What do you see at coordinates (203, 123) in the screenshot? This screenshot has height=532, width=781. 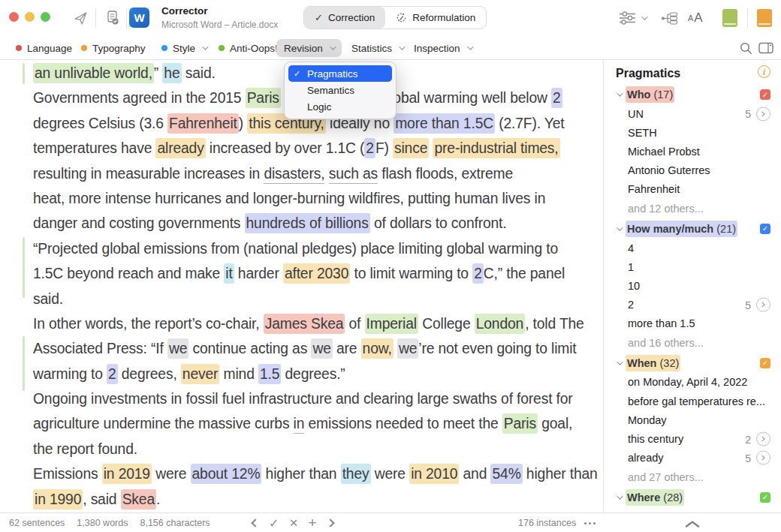 I see `annotated-text: Fahrenheit` at bounding box center [203, 123].